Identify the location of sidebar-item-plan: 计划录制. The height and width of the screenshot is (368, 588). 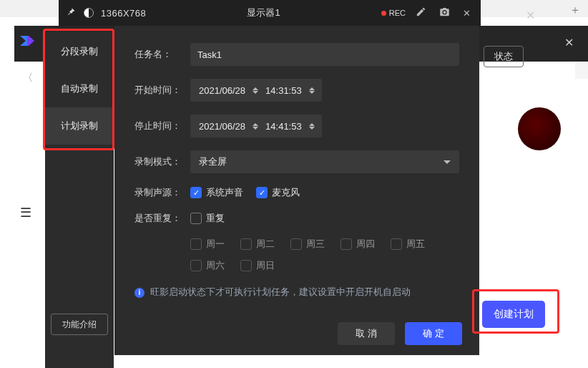
(79, 126).